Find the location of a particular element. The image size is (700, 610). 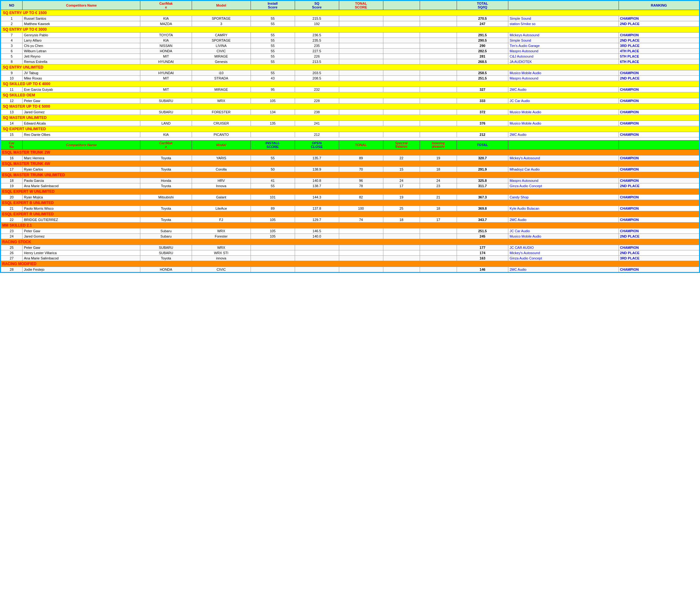

cell: 5 is located at coordinates (12, 57).